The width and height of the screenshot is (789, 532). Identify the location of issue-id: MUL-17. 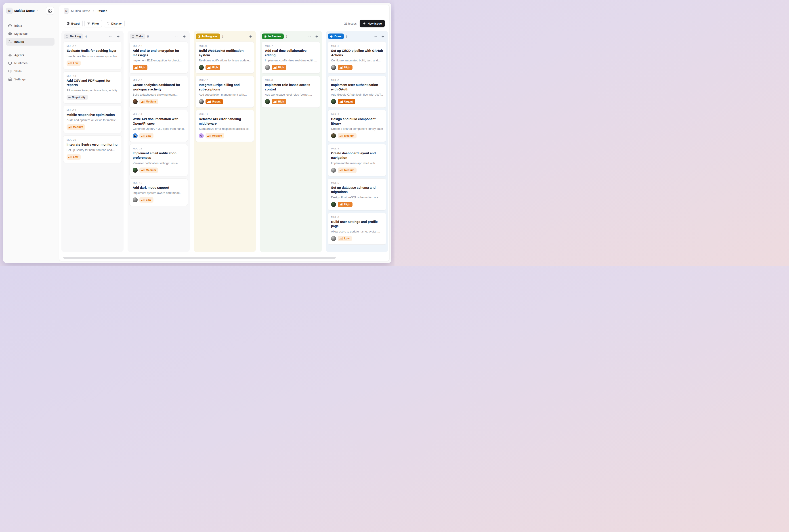
(92, 46).